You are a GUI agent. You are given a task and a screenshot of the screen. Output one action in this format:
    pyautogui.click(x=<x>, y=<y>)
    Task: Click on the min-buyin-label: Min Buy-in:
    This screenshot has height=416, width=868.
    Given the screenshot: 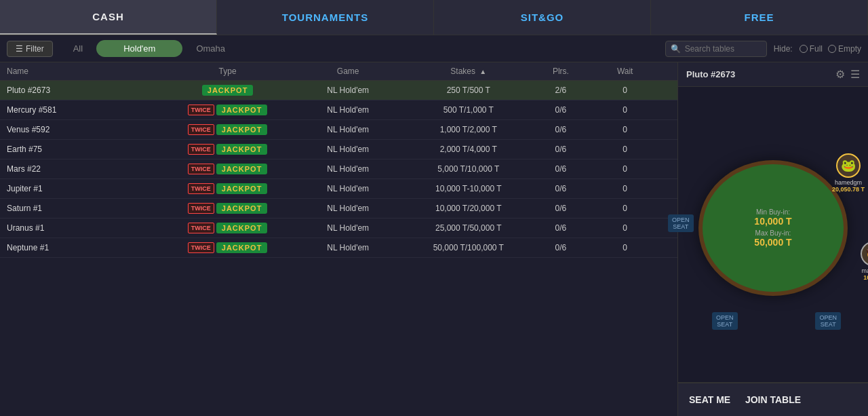 What is the action you would take?
    pyautogui.click(x=773, y=212)
    